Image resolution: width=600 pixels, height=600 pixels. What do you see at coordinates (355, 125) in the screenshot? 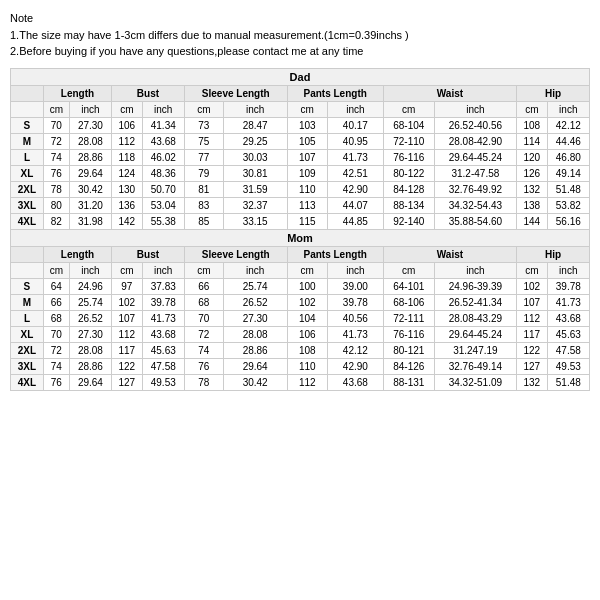
I see `data-cell: 40.17` at bounding box center [355, 125].